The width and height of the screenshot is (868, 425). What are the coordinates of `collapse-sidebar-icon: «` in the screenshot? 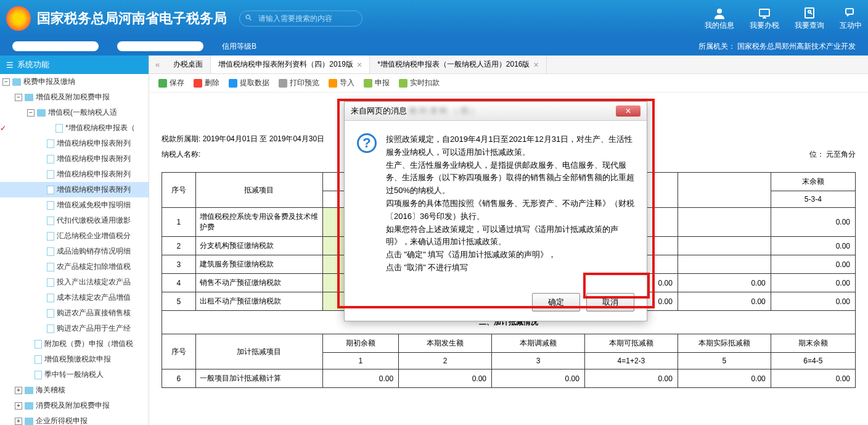 It's located at (158, 64).